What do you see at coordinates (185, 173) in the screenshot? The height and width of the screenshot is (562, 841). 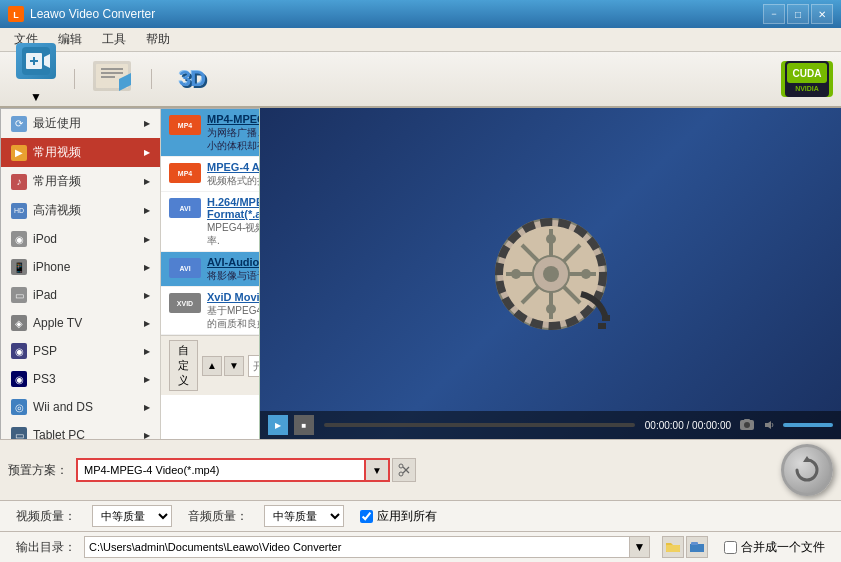 I see `mp4-badge-2: MP4` at bounding box center [185, 173].